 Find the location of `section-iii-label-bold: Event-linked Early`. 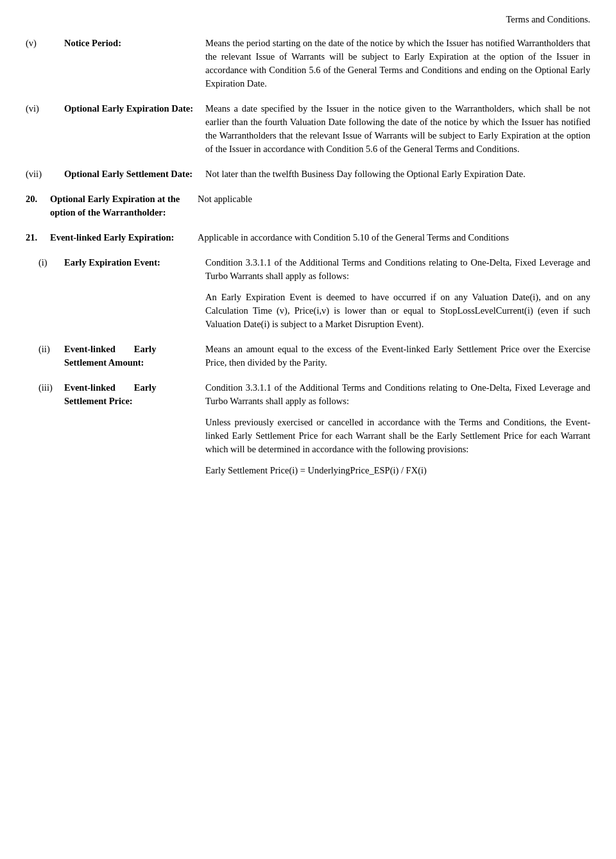

section-iii-label-bold: Event-linked Early is located at coordinates (110, 387).